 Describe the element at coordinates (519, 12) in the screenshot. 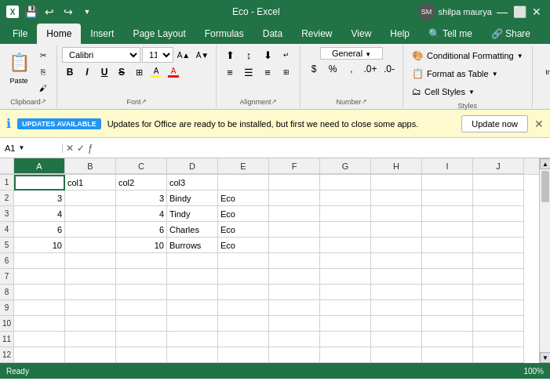

I see `restore-button: ⬜` at that location.